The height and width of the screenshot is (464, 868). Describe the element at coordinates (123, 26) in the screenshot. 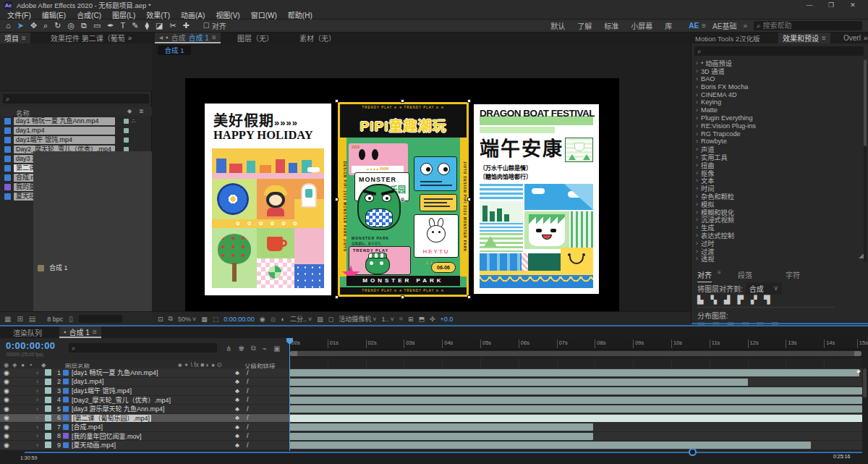

I see `tool-button: T` at that location.